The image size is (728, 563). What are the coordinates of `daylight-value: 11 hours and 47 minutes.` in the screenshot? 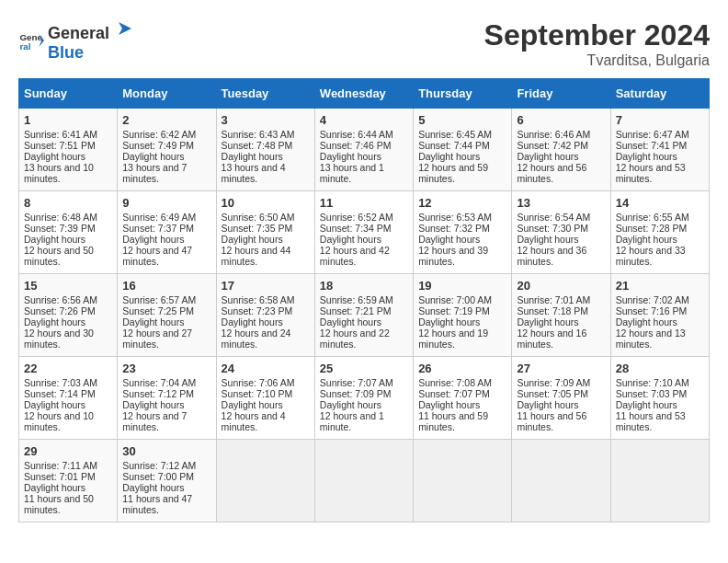 It's located at (157, 504).